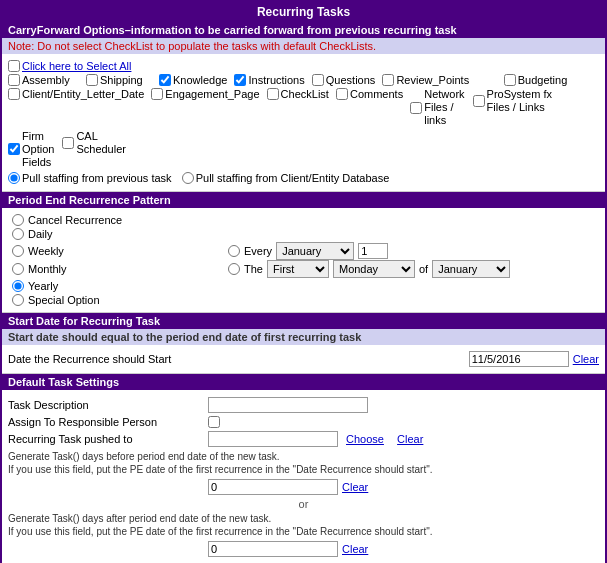 The height and width of the screenshot is (563, 607). Describe the element at coordinates (374, 269) in the screenshot. I see `day-of-week-select: MondayTuesdayWednesdayThursday FridaySat…` at that location.